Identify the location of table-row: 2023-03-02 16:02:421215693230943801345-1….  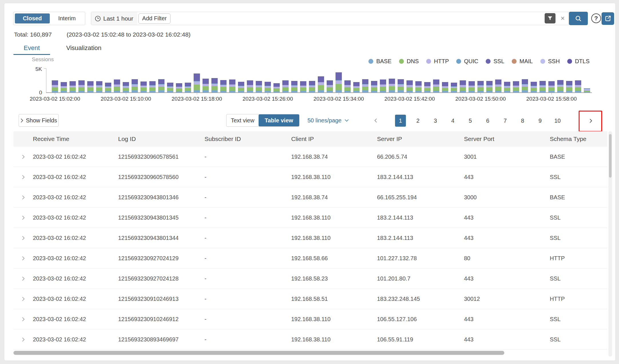
(310, 218).